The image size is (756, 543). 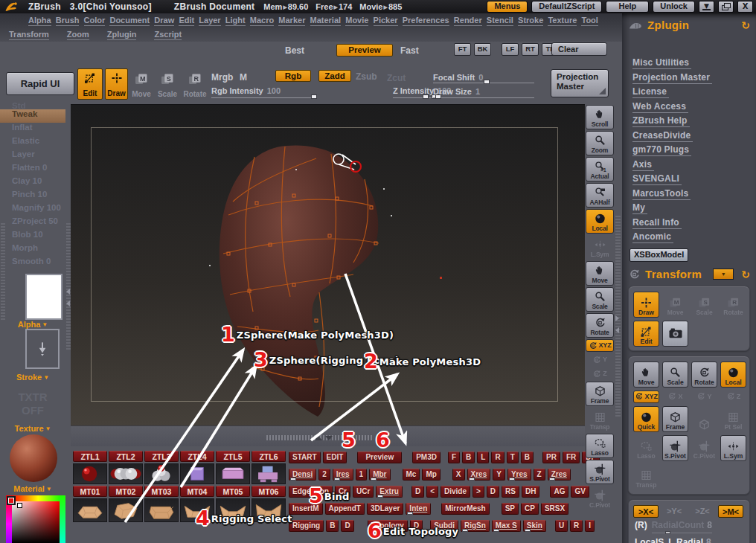 What do you see at coordinates (33, 210) in the screenshot?
I see `brush-magnify-100: Magnify 100` at bounding box center [33, 210].